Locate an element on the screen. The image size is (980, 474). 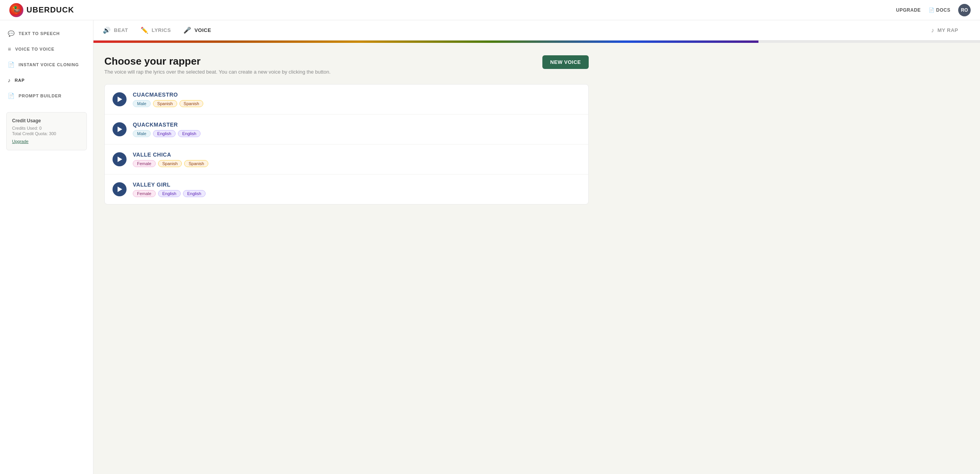
logo-icon: 🦆 is located at coordinates (16, 10).